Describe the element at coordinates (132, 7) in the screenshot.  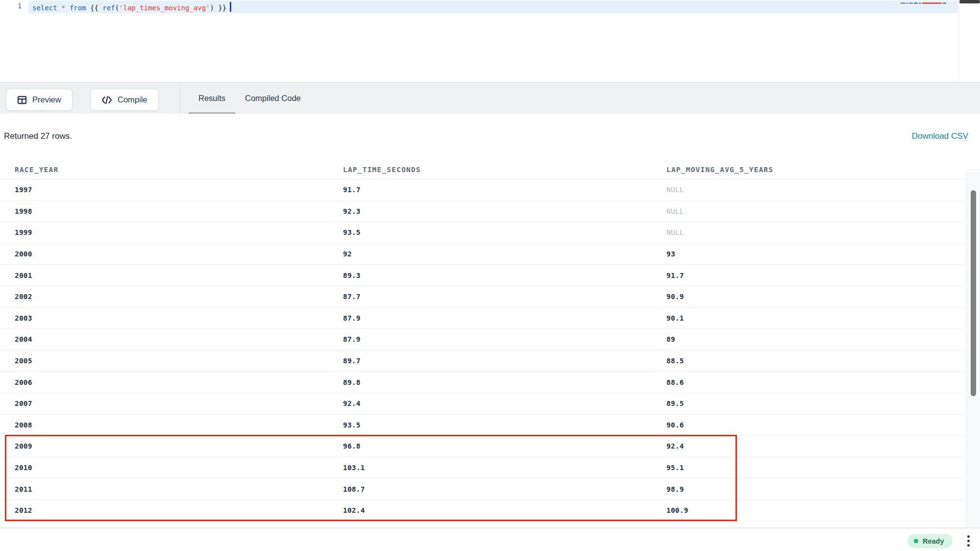
I see `code-line: select * from {{ ref('lap_times_moving_a…` at that location.